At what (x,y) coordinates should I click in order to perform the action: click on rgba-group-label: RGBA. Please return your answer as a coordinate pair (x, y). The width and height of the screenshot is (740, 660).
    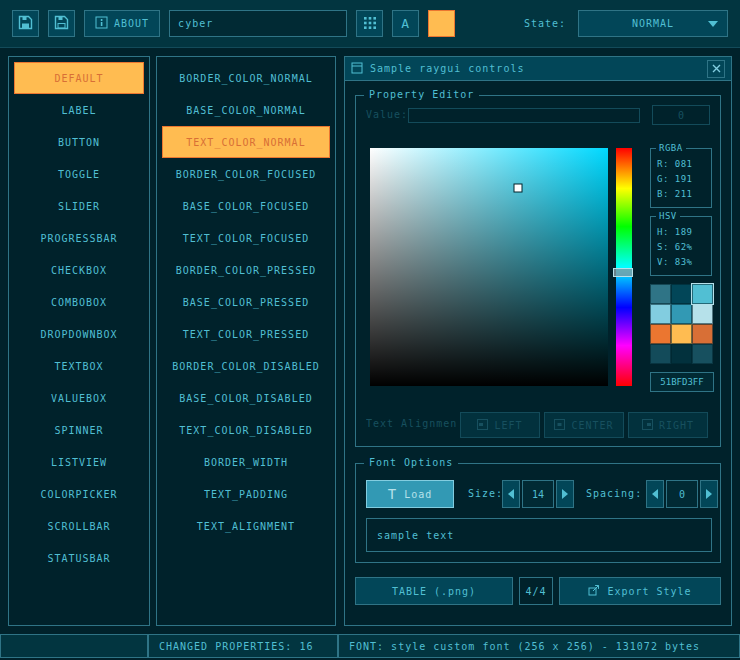
    Looking at the image, I should click on (671, 148).